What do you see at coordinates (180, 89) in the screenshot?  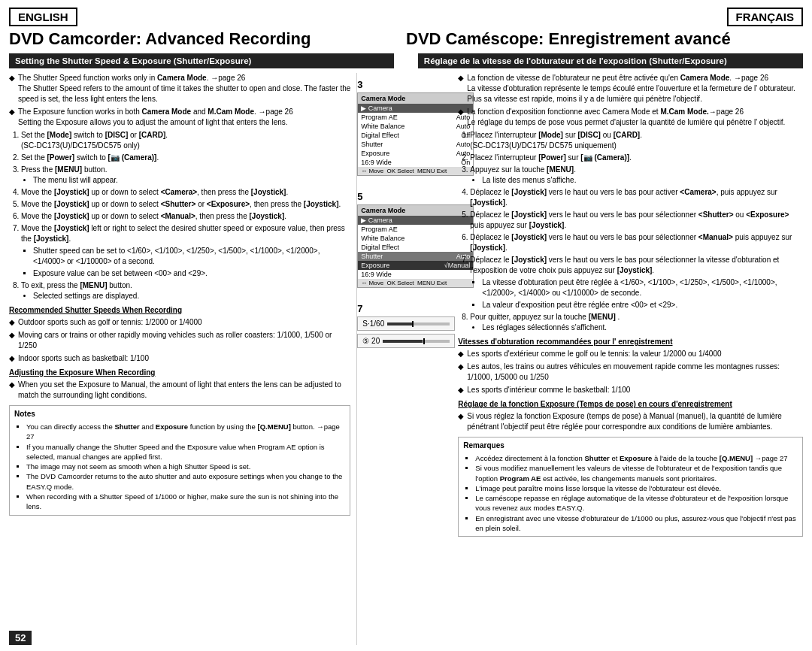 I see `en-bullet-1: ◆ The Shutter Speed function works only …` at bounding box center [180, 89].